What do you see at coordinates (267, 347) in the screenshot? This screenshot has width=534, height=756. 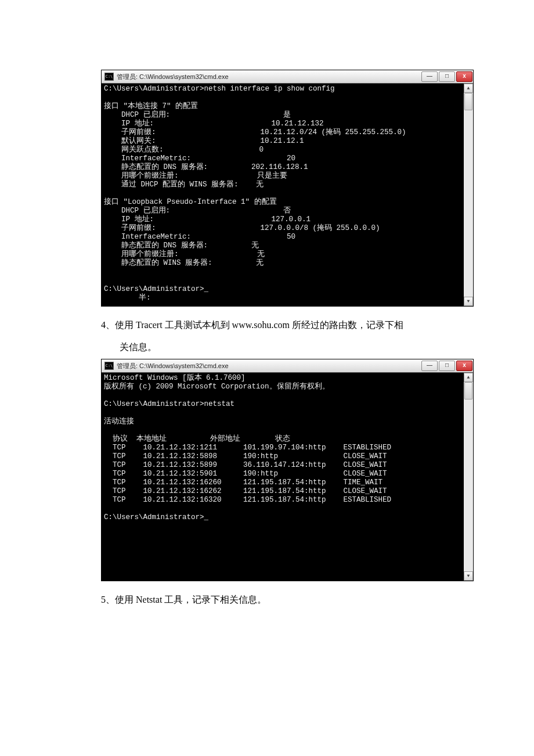 I see `instruction-4-line2: 关信息。` at bounding box center [267, 347].